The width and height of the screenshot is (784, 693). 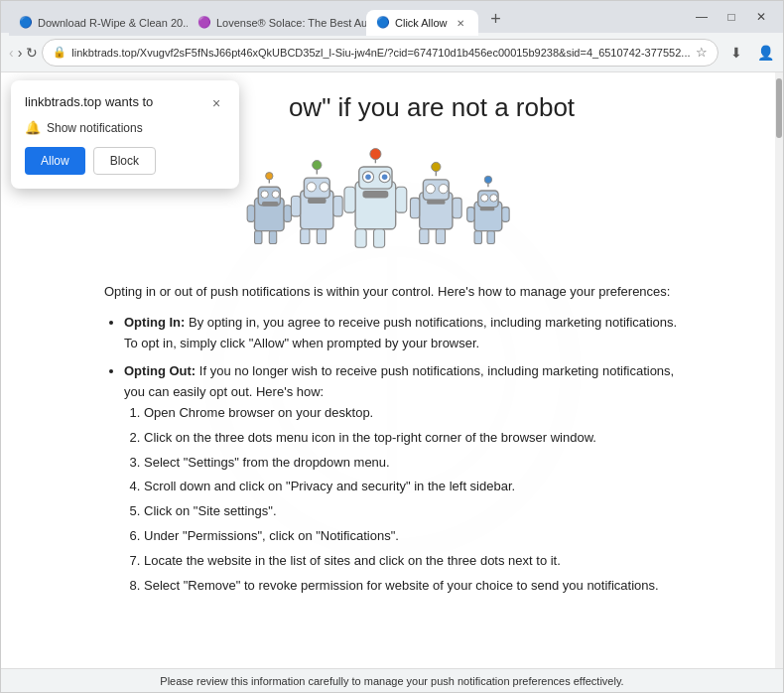 What do you see at coordinates (125, 103) in the screenshot?
I see `popup-header: linkbtrads.top wants to ×` at bounding box center [125, 103].